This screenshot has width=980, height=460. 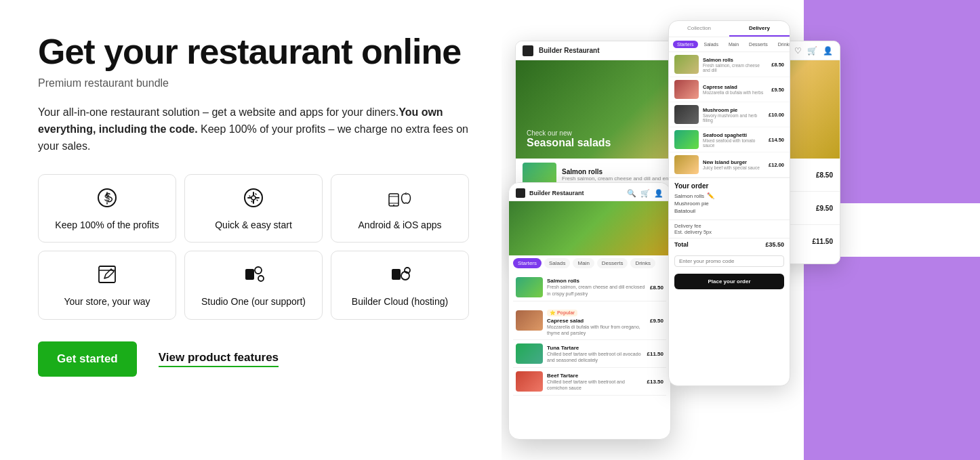 What do you see at coordinates (824, 209) in the screenshot?
I see `menu-item-price-2: £9.50` at bounding box center [824, 209].